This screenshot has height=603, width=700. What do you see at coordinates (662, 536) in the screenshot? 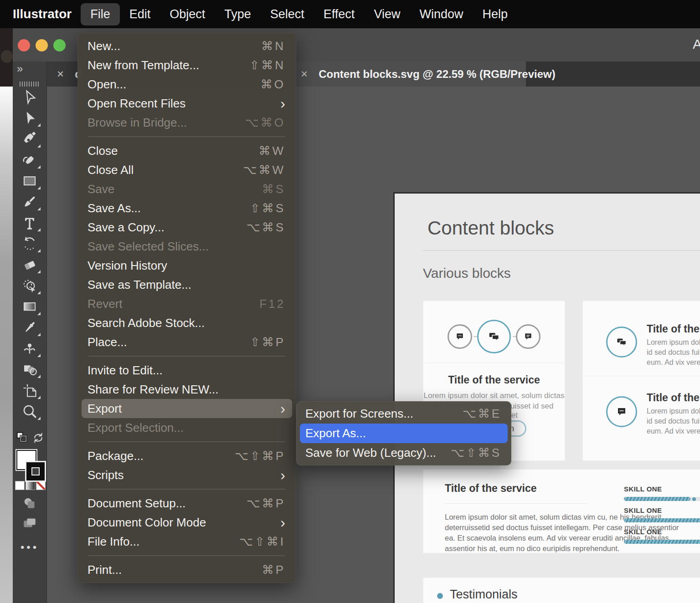
I see `skill-bar-group: SKILL ONE` at bounding box center [662, 536].